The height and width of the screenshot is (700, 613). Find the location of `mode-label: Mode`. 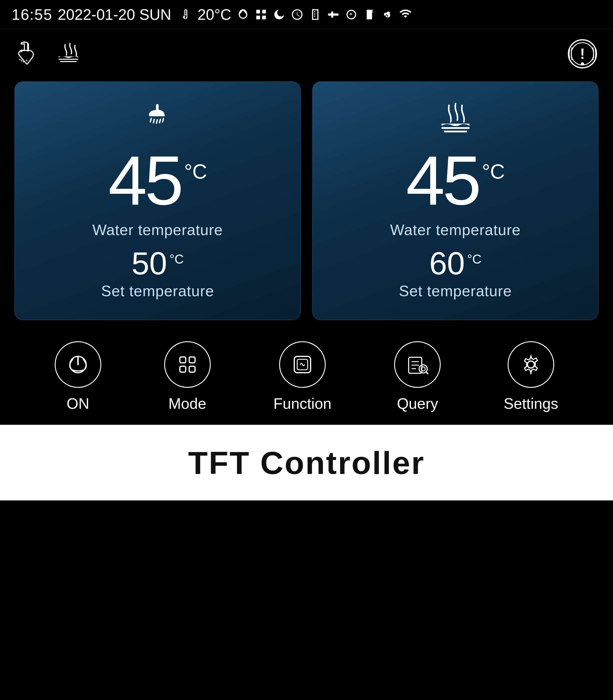

mode-label: Mode is located at coordinates (187, 404).